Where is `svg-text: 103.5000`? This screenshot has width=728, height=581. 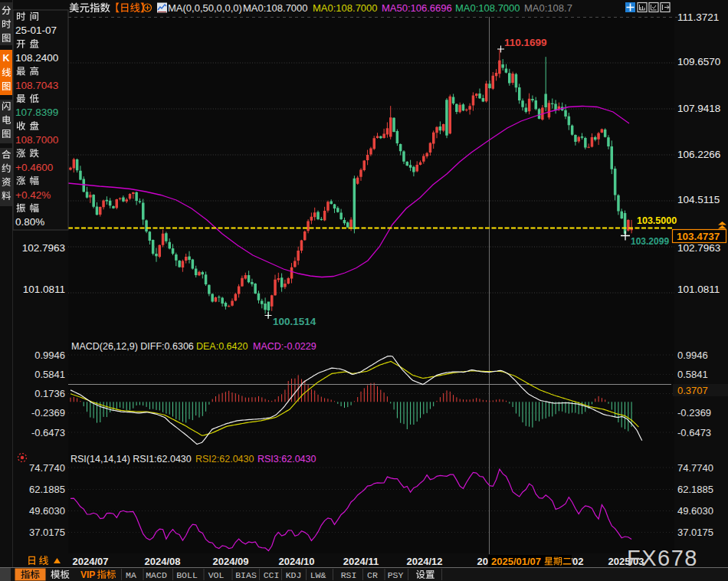 svg-text: 103.5000 is located at coordinates (657, 221).